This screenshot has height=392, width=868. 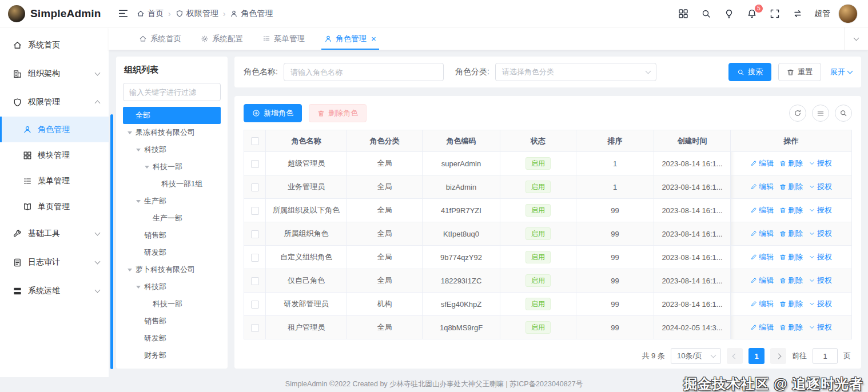 I want to click on sidebar-item-organization: 组织架构, so click(x=54, y=74).